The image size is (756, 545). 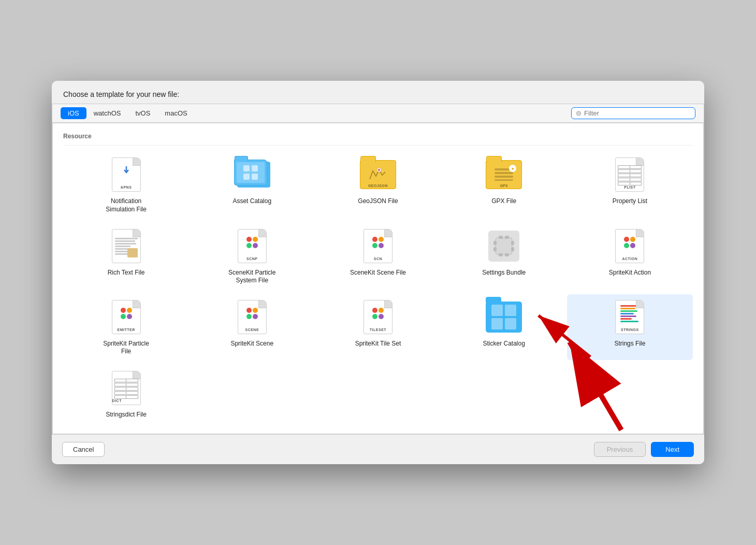 What do you see at coordinates (644, 450) in the screenshot?
I see `button-group: Previous Next` at bounding box center [644, 450].